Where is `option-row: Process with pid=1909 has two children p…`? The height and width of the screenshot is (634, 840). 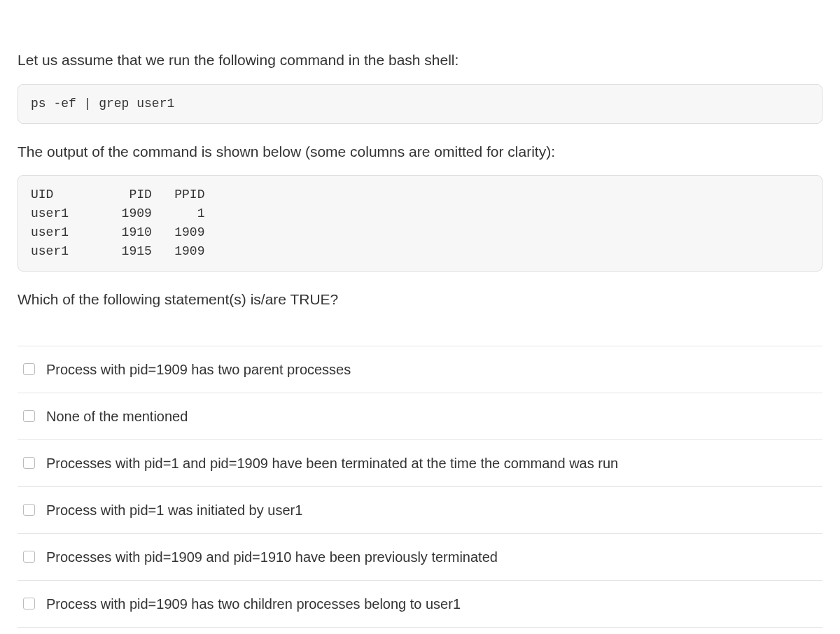 option-row: Process with pid=1909 has two children p… is located at coordinates (420, 605).